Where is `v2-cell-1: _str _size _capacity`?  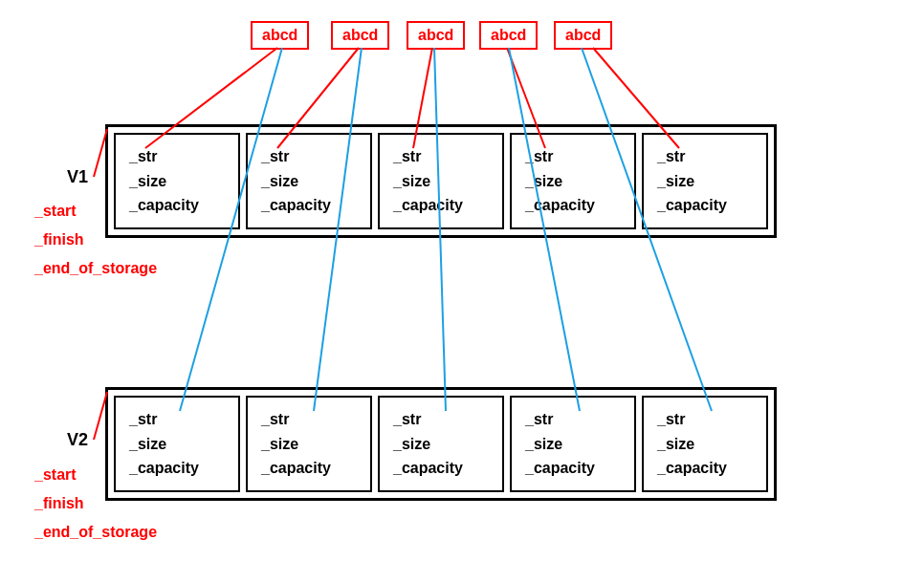 v2-cell-1: _str _size _capacity is located at coordinates (309, 443).